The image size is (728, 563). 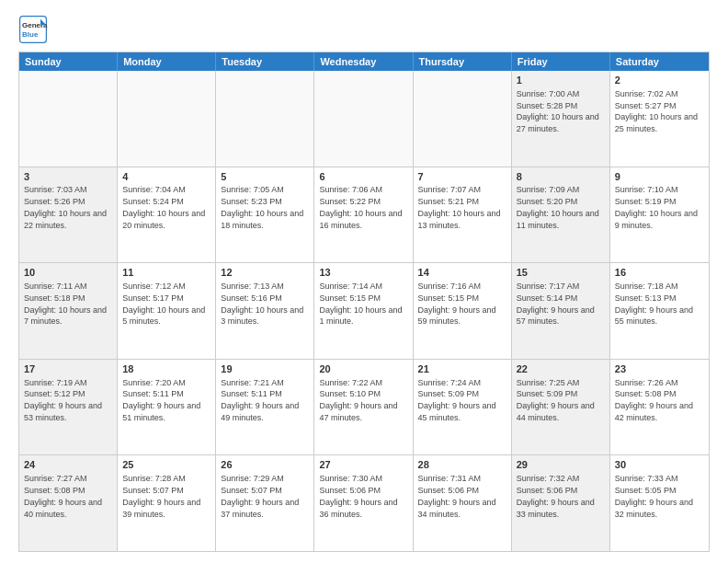 What do you see at coordinates (265, 177) in the screenshot?
I see `day-number: 5` at bounding box center [265, 177].